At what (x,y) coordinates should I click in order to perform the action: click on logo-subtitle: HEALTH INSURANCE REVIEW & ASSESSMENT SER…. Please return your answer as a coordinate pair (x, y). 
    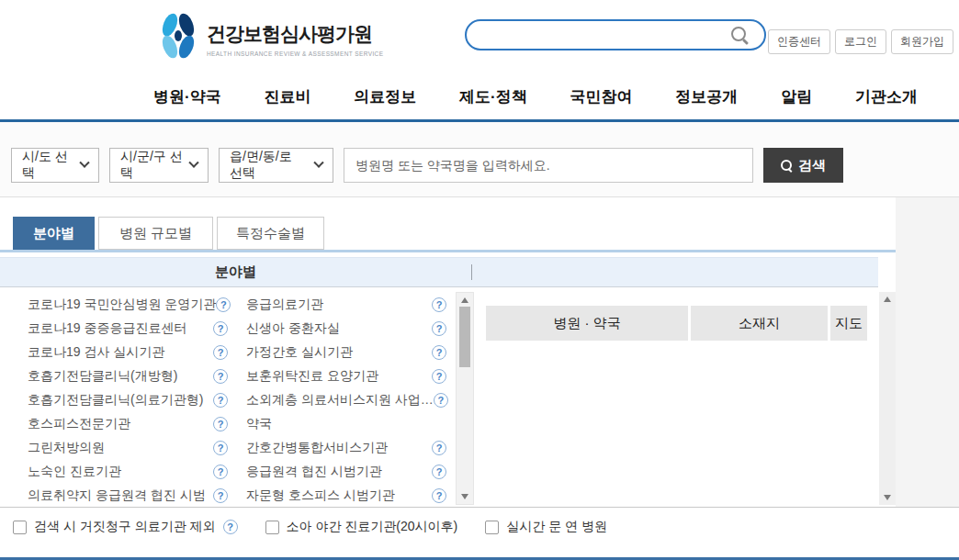
    Looking at the image, I should click on (295, 53).